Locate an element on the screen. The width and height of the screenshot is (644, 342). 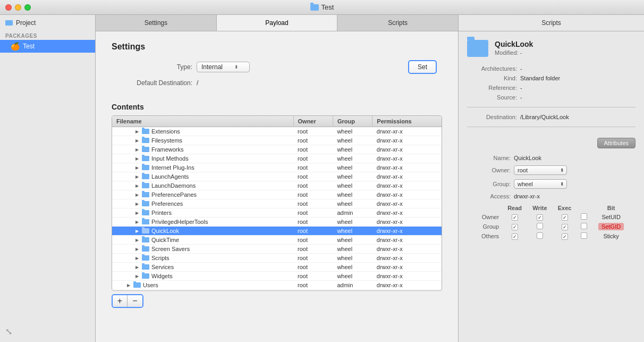
col-permissions: Permissions is located at coordinates (407, 121).